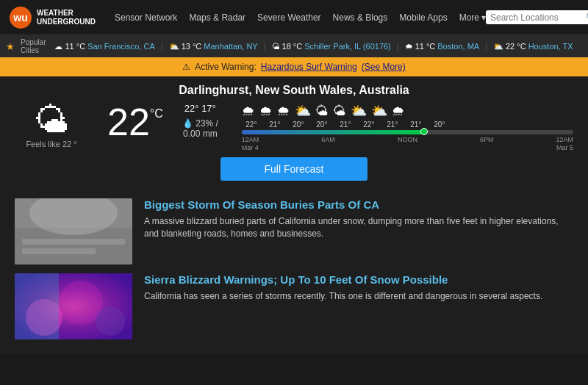  I want to click on location-title: Darlinghurst, New South Wales, Australia, so click(294, 90).